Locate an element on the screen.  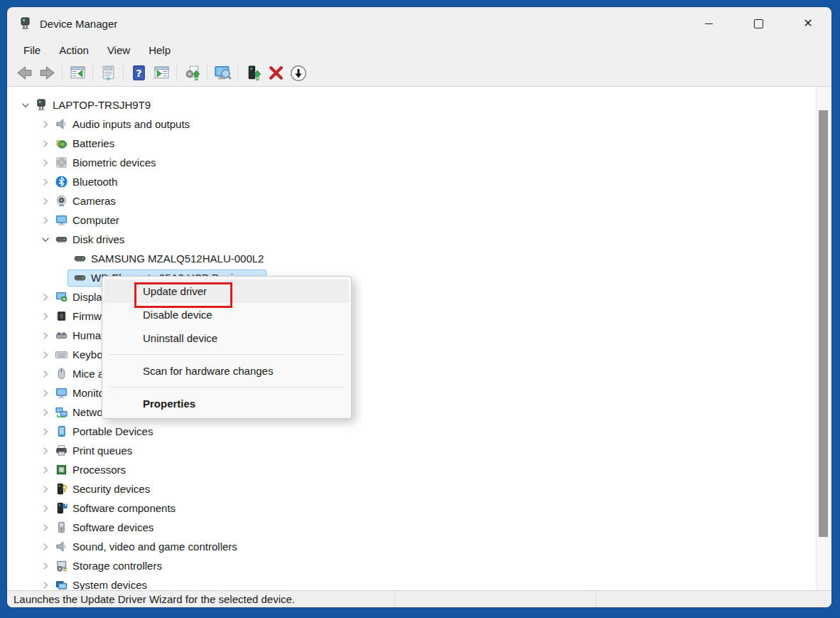
tree-item: Batteries is located at coordinates (84, 144).